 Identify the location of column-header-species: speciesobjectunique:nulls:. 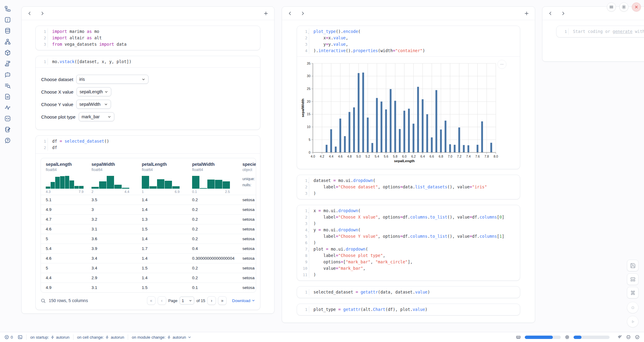
(247, 177).